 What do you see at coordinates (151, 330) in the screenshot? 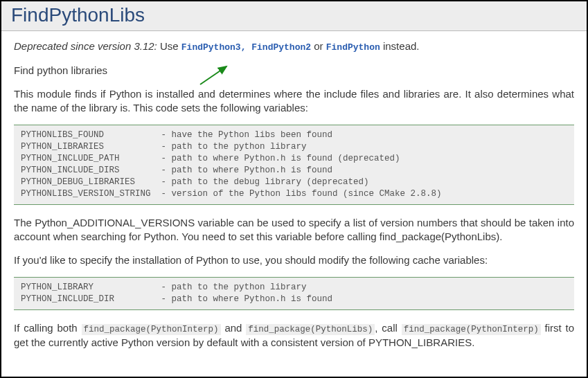
I see `inline-code-1: find_package(PythonInterp)` at bounding box center [151, 330].